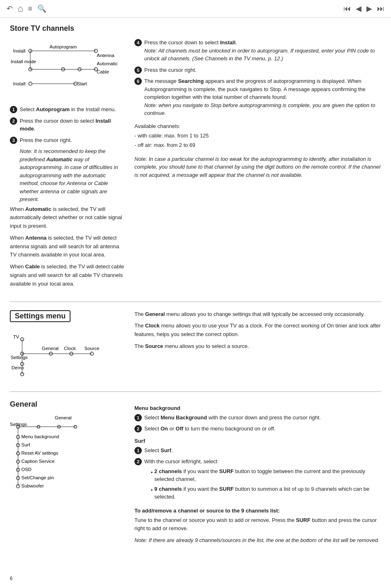 This screenshot has height=588, width=391. I want to click on svg-text: Subwoofer, so click(33, 486).